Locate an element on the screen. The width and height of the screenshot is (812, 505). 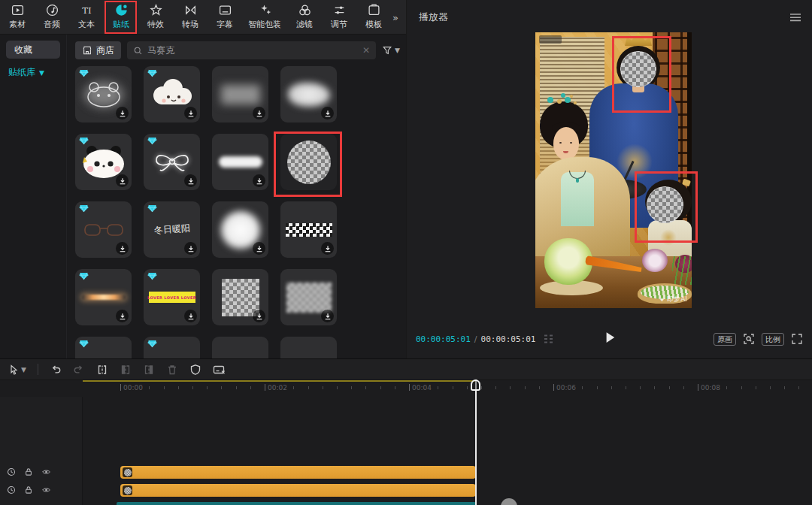
search-box: ✕ is located at coordinates (251, 50).